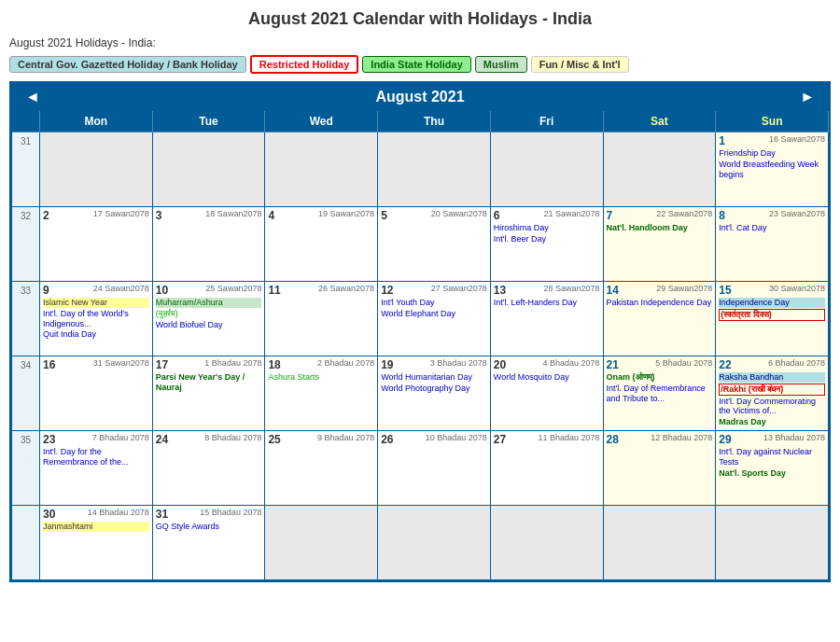 The image size is (840, 642). What do you see at coordinates (571, 363) in the screenshot?
I see `lunar-date: 4 Bhadau 2078` at bounding box center [571, 363].